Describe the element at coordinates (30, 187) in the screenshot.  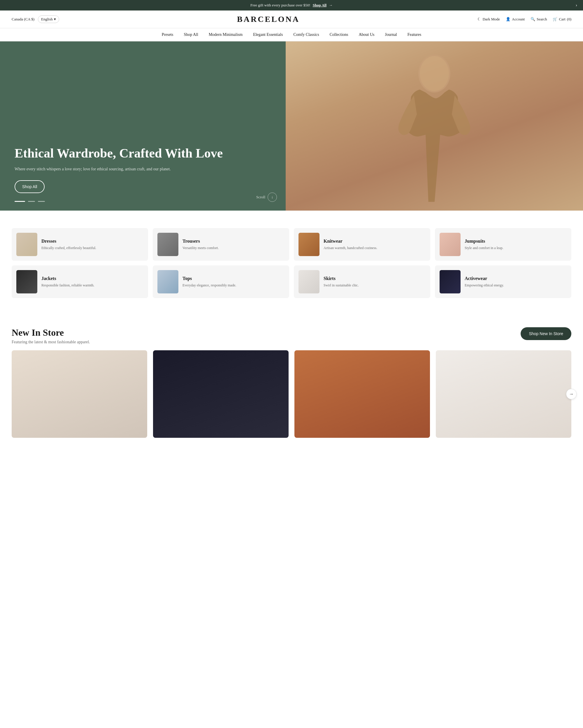
I see `hero-cta-button: Shop All` at that location.